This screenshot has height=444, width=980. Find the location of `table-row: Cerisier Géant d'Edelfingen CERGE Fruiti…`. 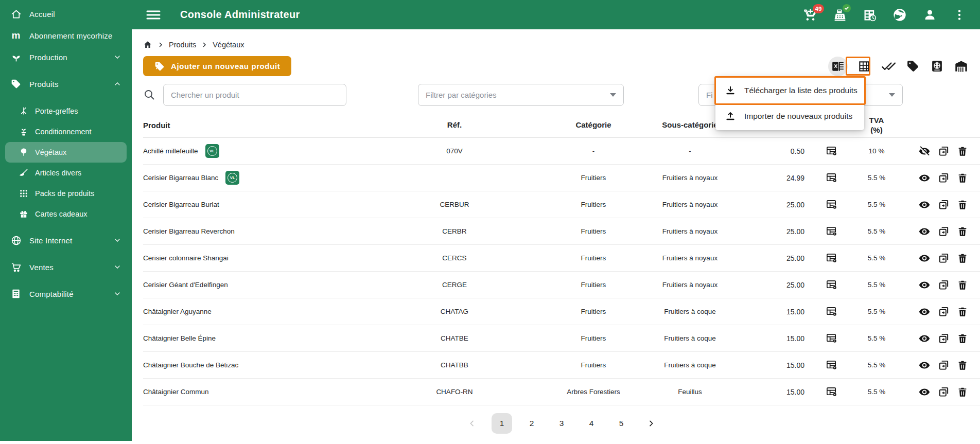

table-row: Cerisier Géant d'Edelfingen CERGE Fruiti… is located at coordinates (562, 285).